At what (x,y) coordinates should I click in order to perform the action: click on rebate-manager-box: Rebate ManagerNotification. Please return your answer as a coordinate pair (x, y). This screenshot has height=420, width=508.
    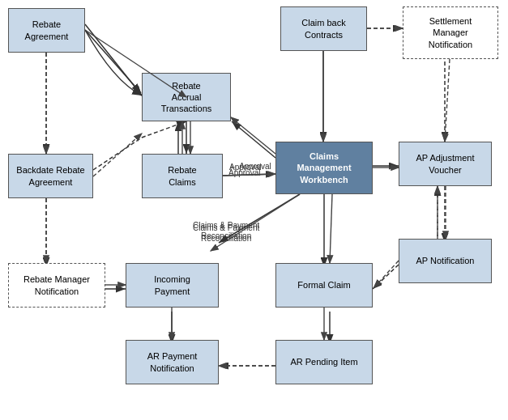
    Looking at the image, I should click on (57, 285).